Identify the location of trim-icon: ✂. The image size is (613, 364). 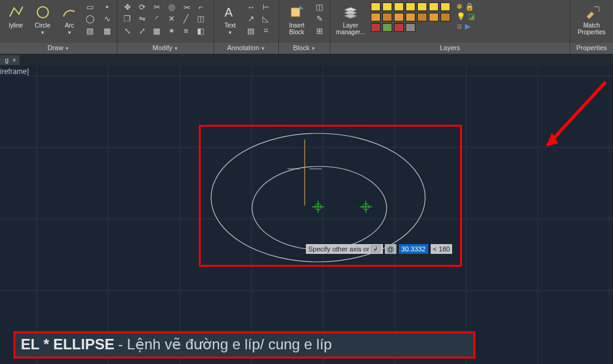
(157, 7).